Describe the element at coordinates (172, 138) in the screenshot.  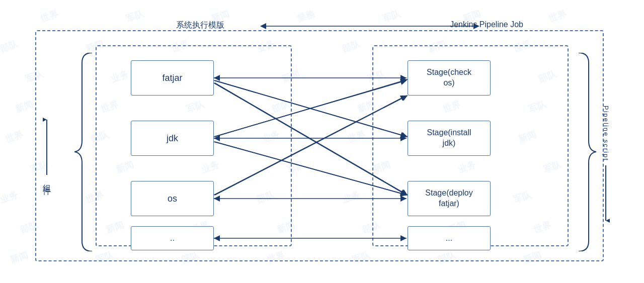
I see `box-jdk: jdk` at that location.